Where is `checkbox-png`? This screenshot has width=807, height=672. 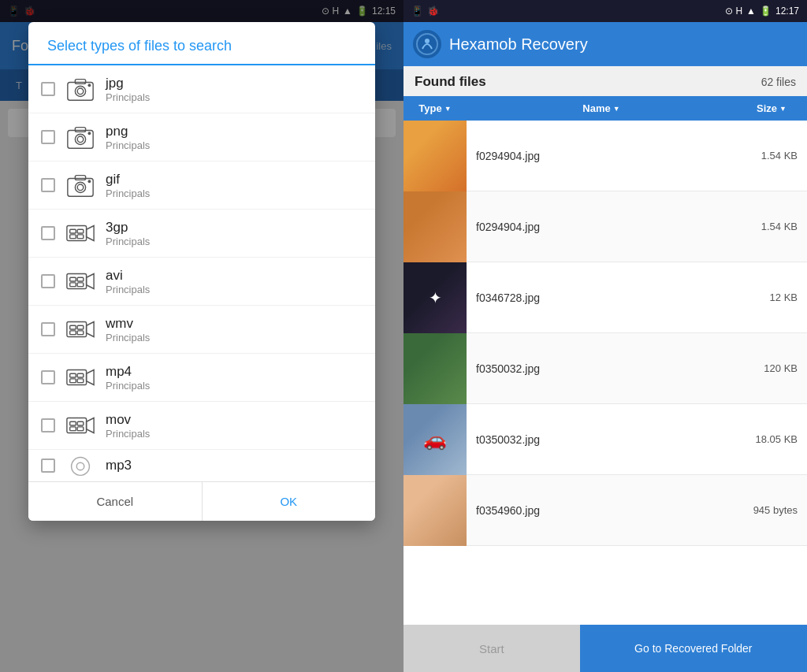
checkbox-png is located at coordinates (48, 137).